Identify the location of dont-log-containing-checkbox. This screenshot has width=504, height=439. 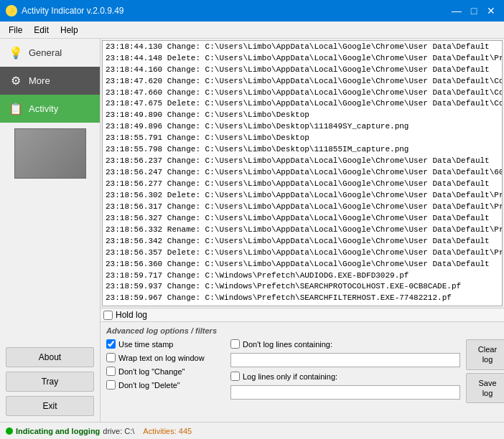
(235, 344).